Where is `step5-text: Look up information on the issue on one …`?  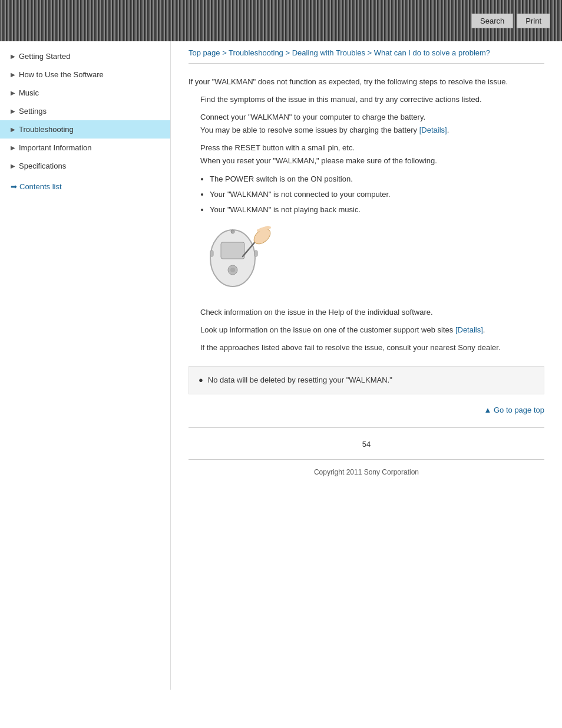
step5-text: Look up information on the issue on one … is located at coordinates (366, 330).